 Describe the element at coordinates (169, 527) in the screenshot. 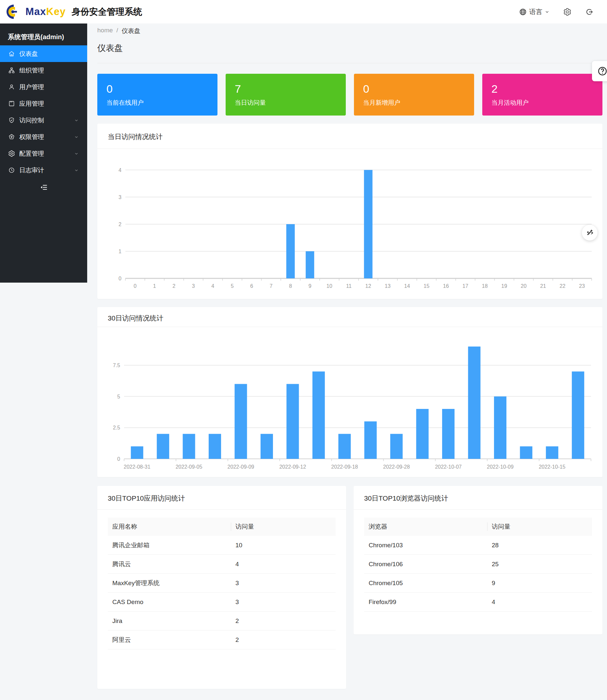

I see `column-header: 应用名称` at that location.